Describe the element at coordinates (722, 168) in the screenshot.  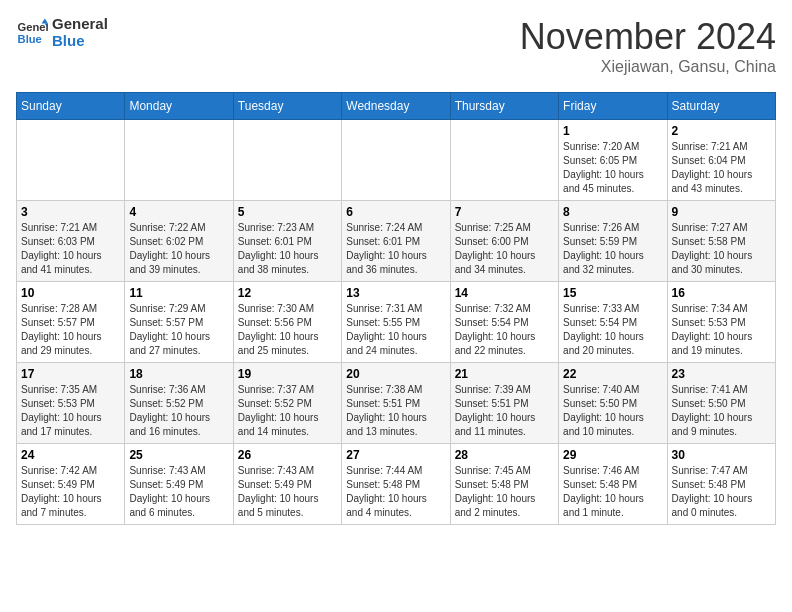
I see `day-info: Sunrise: 7:21 AM Sunset: 6:04 PM Dayligh…` at that location.